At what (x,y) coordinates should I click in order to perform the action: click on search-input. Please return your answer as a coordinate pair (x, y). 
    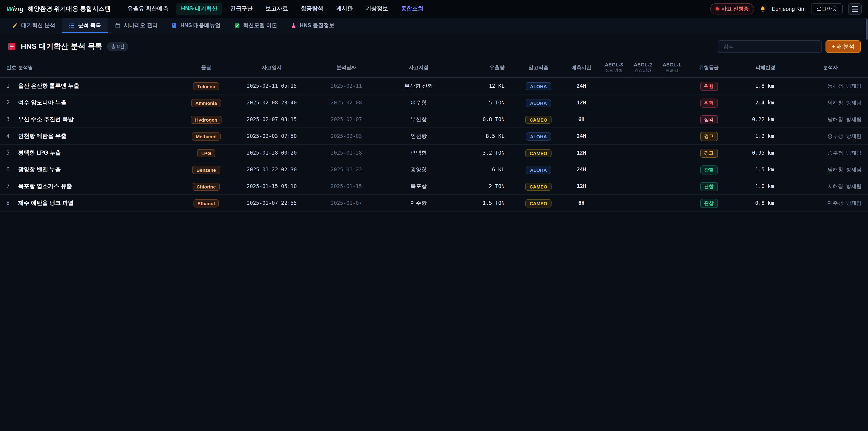
    Looking at the image, I should click on (770, 47).